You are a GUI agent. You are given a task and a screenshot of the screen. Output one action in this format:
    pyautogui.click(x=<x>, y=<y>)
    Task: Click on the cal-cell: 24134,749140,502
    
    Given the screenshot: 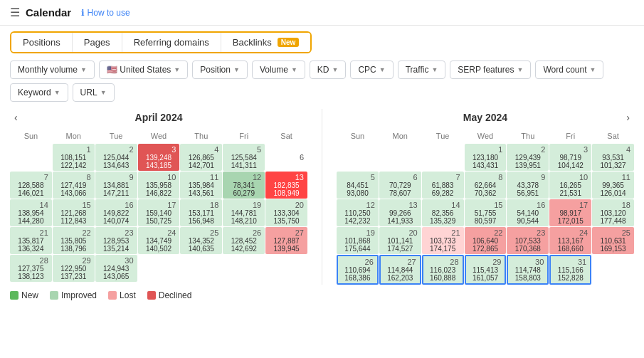 What is the action you would take?
    pyautogui.click(x=159, y=241)
    